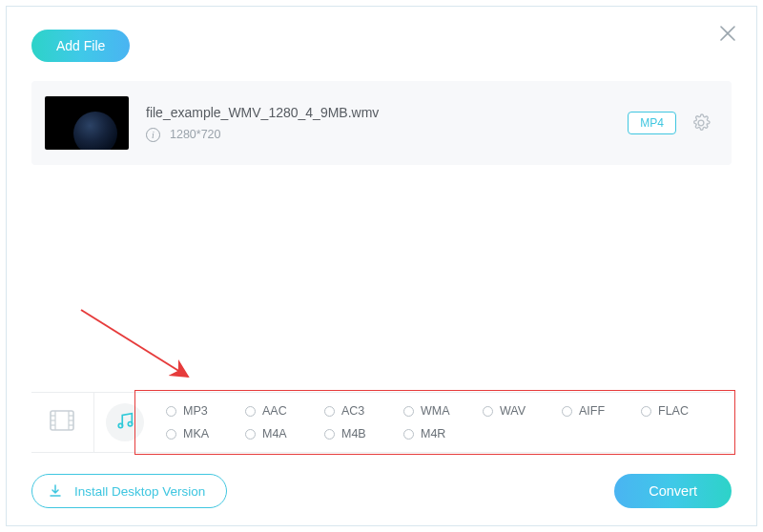  Describe the element at coordinates (673, 491) in the screenshot. I see `convert-label: Convert` at that location.